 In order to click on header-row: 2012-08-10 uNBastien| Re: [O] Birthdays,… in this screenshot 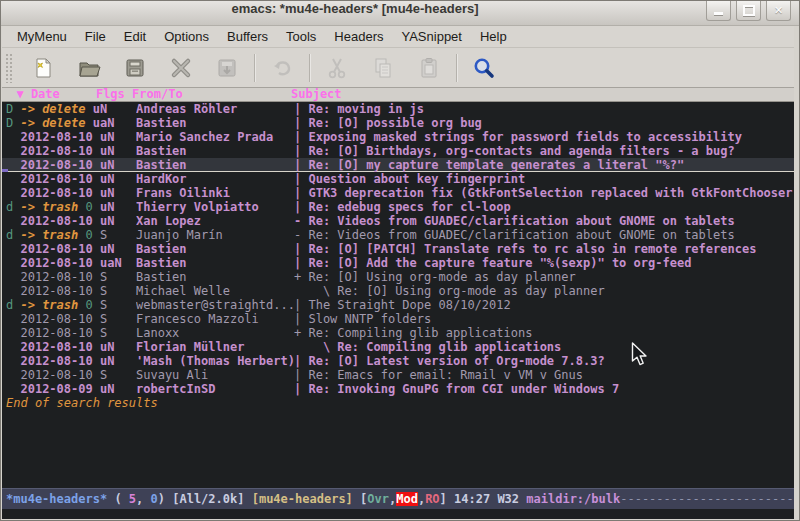, I will do `click(398, 151)`.